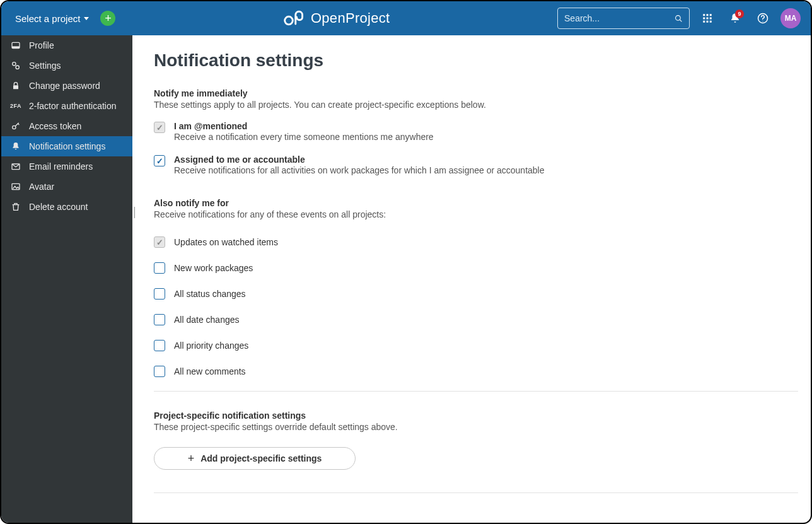 The width and height of the screenshot is (812, 524). I want to click on new-wp-checkbox, so click(160, 268).